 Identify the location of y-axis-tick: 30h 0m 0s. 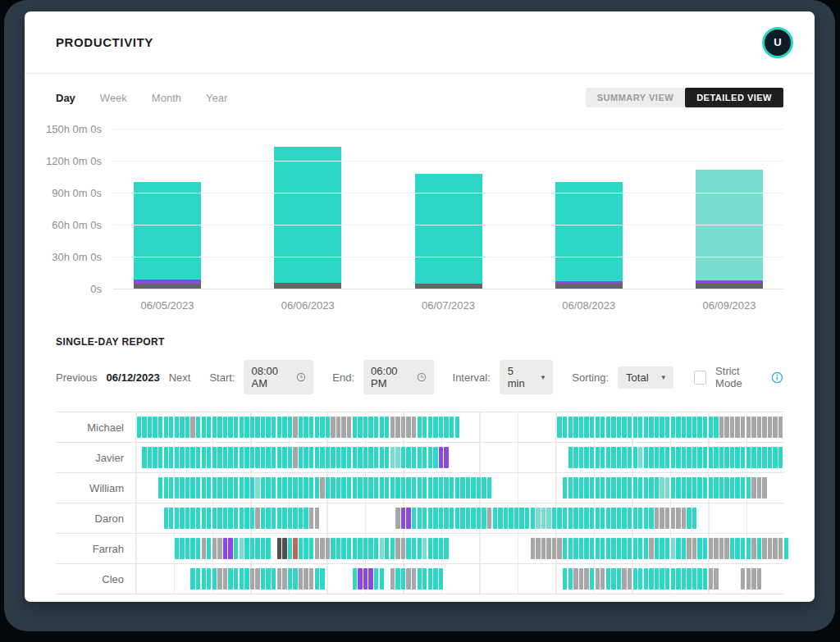
(77, 257).